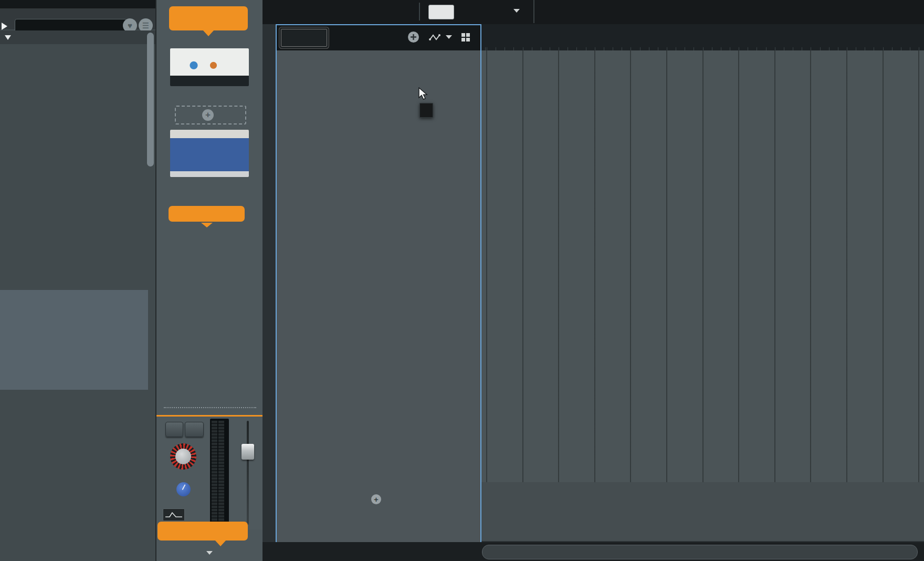 The width and height of the screenshot is (924, 561). What do you see at coordinates (4, 26) in the screenshot?
I see `play-icon` at bounding box center [4, 26].